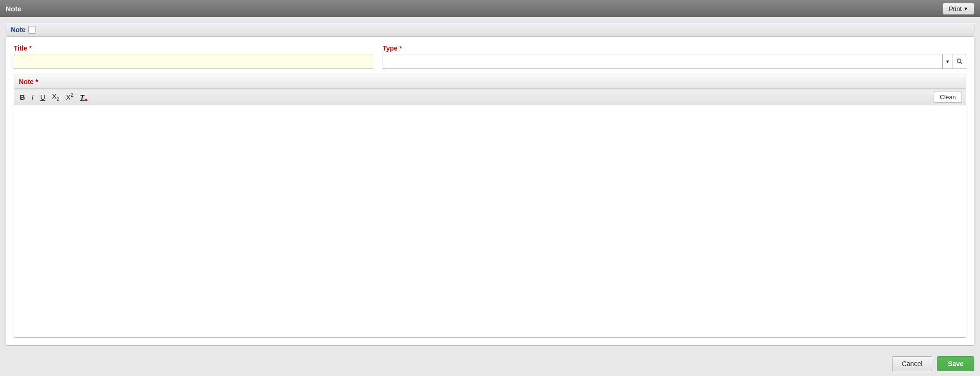  What do you see at coordinates (70, 97) in the screenshot?
I see `superscript-button: X2` at bounding box center [70, 97].